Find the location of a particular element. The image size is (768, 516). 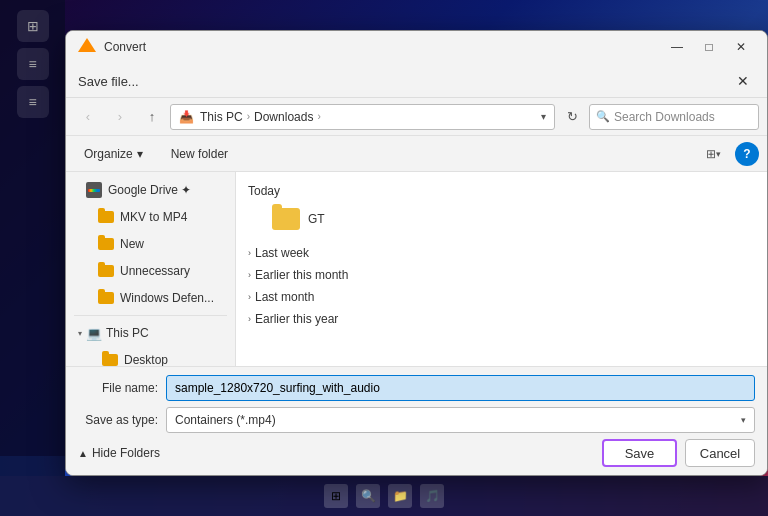

organize-chevron-icon: ▾ is located at coordinates (140, 154).